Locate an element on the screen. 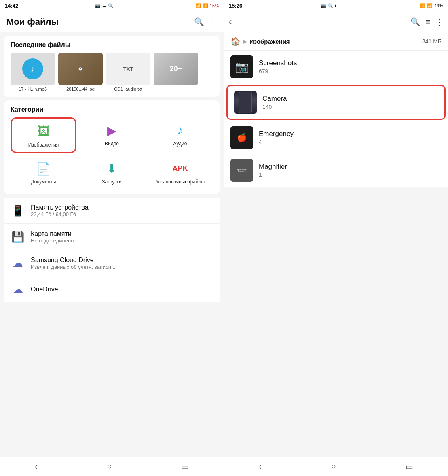 The width and height of the screenshot is (448, 476). search-button: 🔍 is located at coordinates (199, 22).